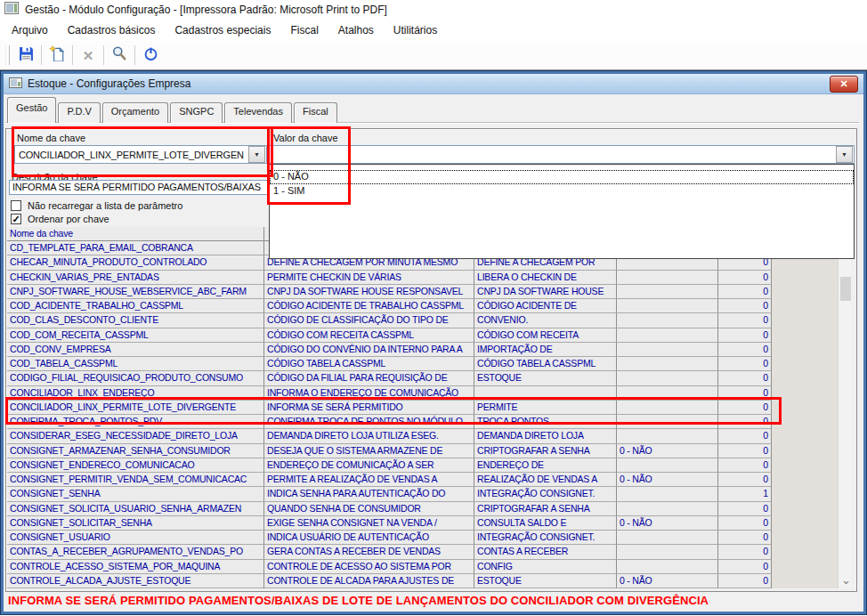  Describe the element at coordinates (135, 451) in the screenshot. I see `cell: CONSIGNET_ARMAZENAR_SENHA_CONSUMIDOR` at that location.